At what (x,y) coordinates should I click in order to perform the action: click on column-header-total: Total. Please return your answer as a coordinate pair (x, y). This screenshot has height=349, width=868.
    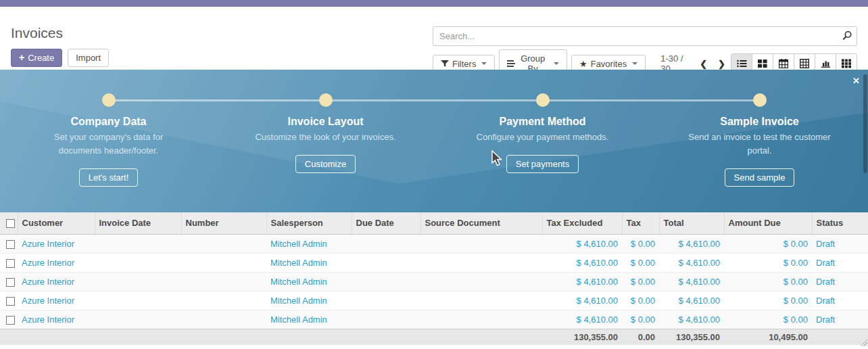
    Looking at the image, I should click on (692, 223).